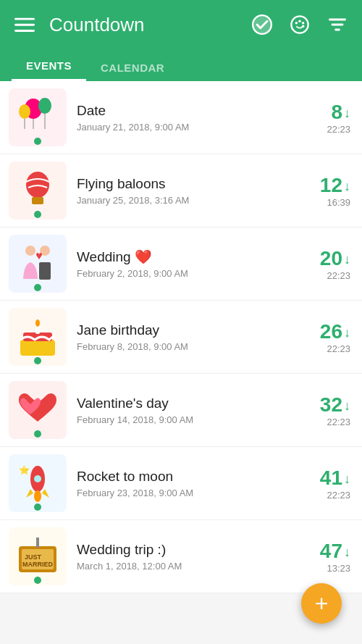 This screenshot has height=644, width=362. What do you see at coordinates (300, 25) in the screenshot?
I see `palette-icon` at bounding box center [300, 25].